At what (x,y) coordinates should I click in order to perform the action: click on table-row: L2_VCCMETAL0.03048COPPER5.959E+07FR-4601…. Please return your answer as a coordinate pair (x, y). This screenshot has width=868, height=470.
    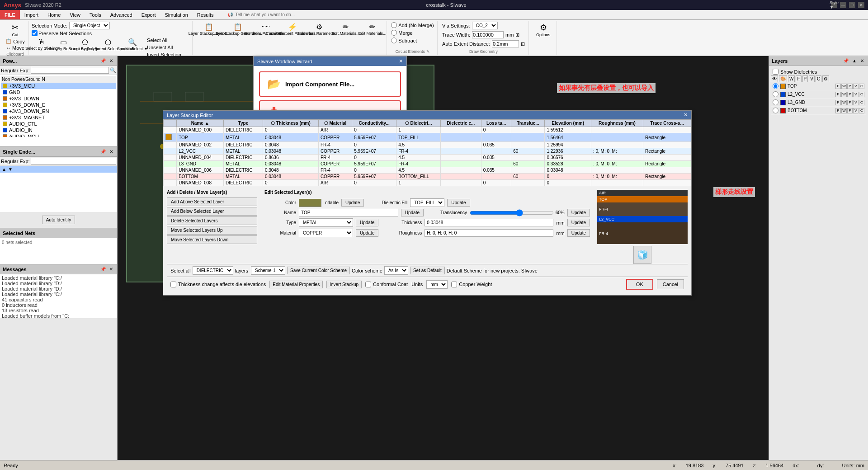
    Looking at the image, I should click on (428, 151).